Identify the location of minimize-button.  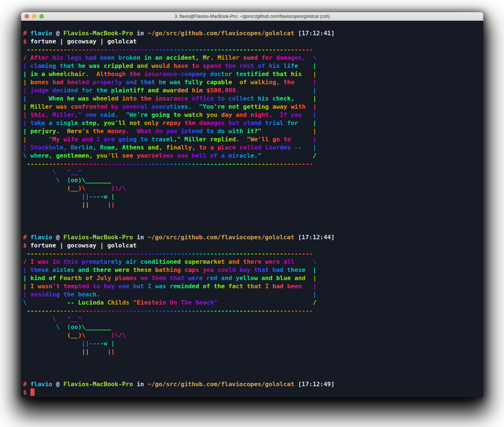
(34, 16).